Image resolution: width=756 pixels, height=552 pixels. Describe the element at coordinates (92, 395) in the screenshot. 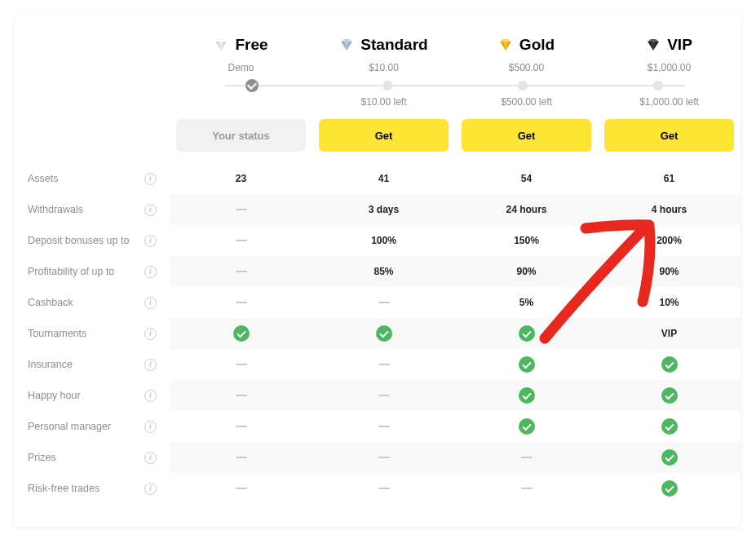

I see `feature-label: Happy houri` at that location.